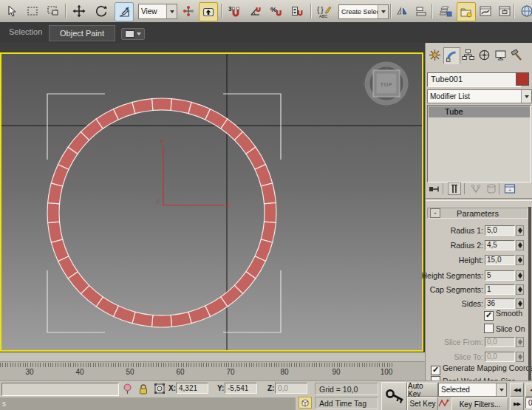 Image resolution: width=532 pixels, height=410 pixels. Describe the element at coordinates (489, 316) in the screenshot. I see `smooth-checkbox: ✓` at that location.